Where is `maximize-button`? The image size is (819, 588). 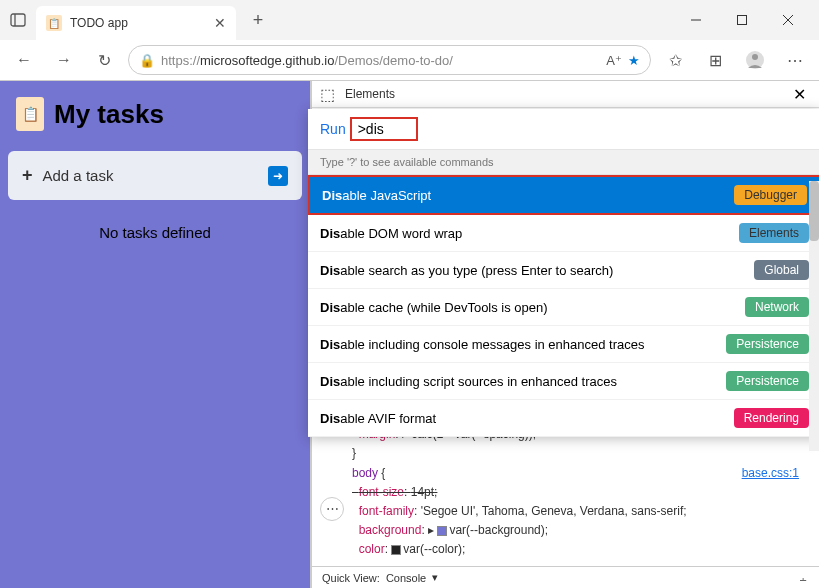
maximize-button is located at coordinates (742, 20).